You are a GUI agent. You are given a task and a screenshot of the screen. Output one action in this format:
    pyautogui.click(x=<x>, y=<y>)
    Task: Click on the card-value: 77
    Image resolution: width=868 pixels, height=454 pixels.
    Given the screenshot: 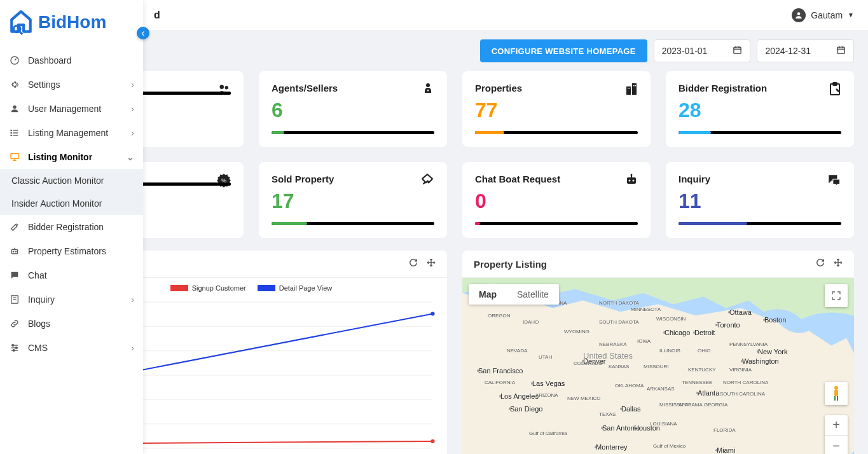 What is the action you would take?
    pyautogui.click(x=556, y=111)
    